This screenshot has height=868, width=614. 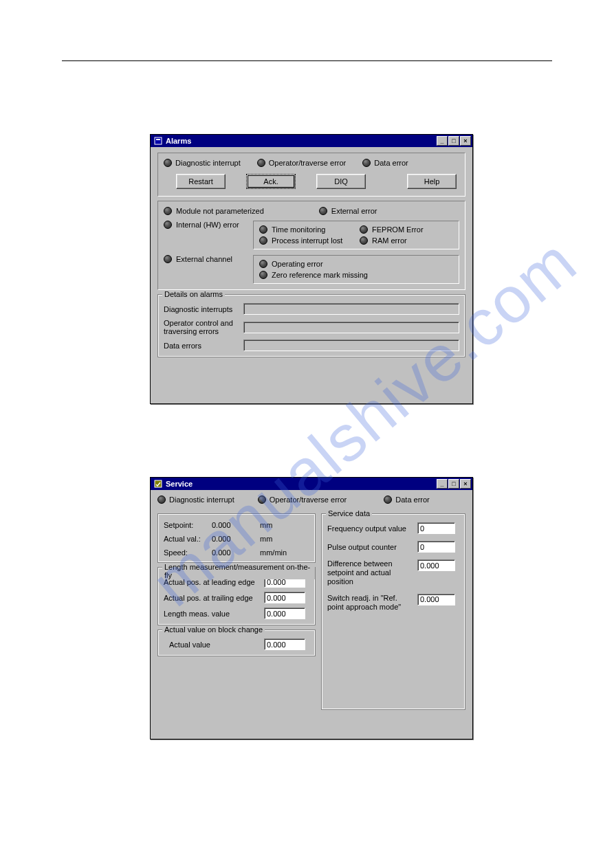 I want to click on value-speed: 0.000, so click(x=236, y=553).